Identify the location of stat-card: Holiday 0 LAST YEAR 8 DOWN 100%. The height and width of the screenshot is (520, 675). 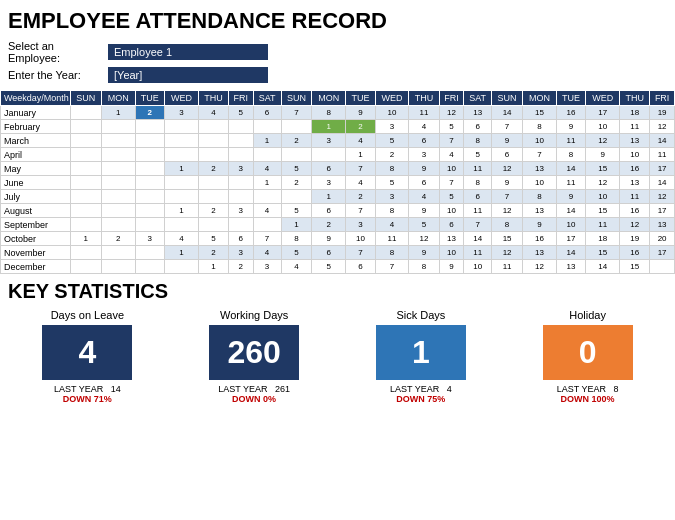
(588, 356).